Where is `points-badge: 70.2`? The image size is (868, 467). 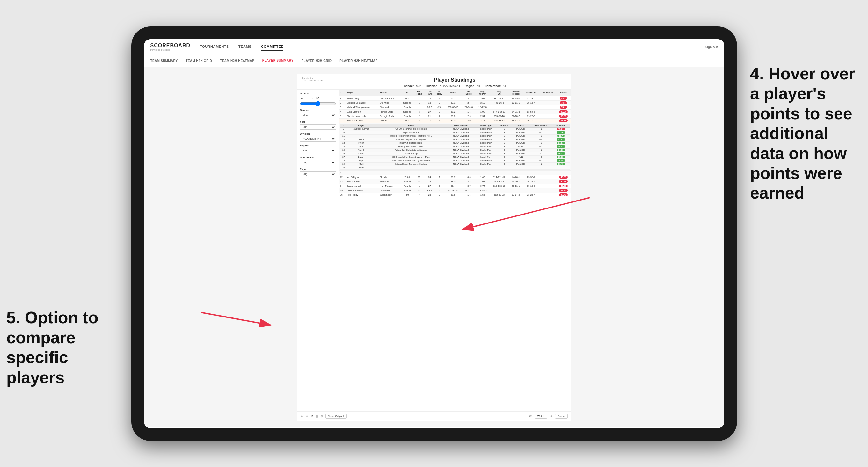 points-badge: 70.2 is located at coordinates (563, 107).